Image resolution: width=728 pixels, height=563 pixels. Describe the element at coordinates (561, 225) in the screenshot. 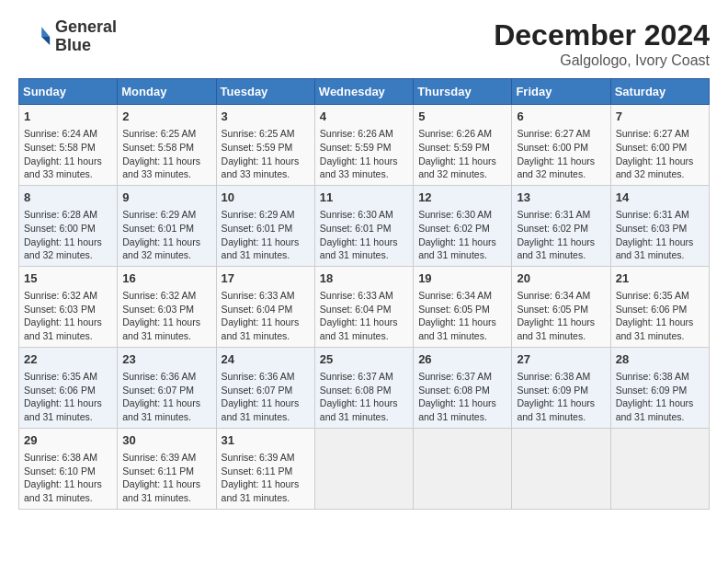

I see `calendar-cell: 13Sunrise: 6:31 AMSunset: 6:02 PMDayligh…` at that location.